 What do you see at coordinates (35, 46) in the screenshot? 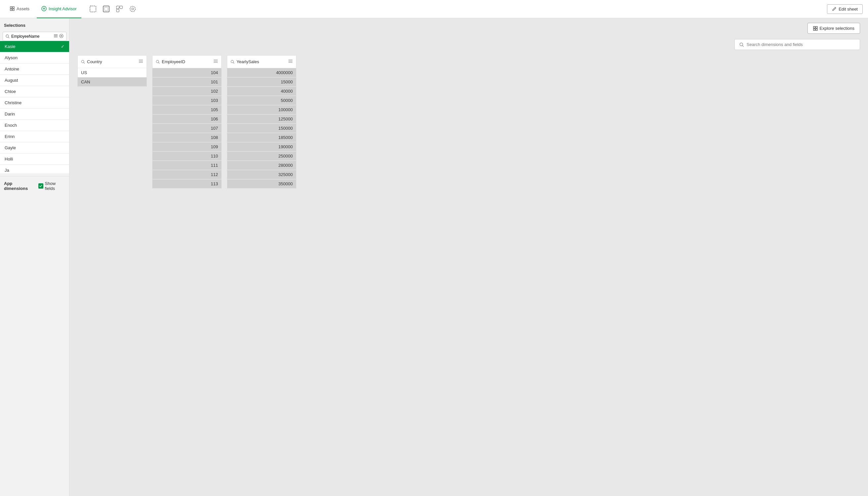
I see `selection-item-kasie: Kasie ✓` at bounding box center [35, 46].